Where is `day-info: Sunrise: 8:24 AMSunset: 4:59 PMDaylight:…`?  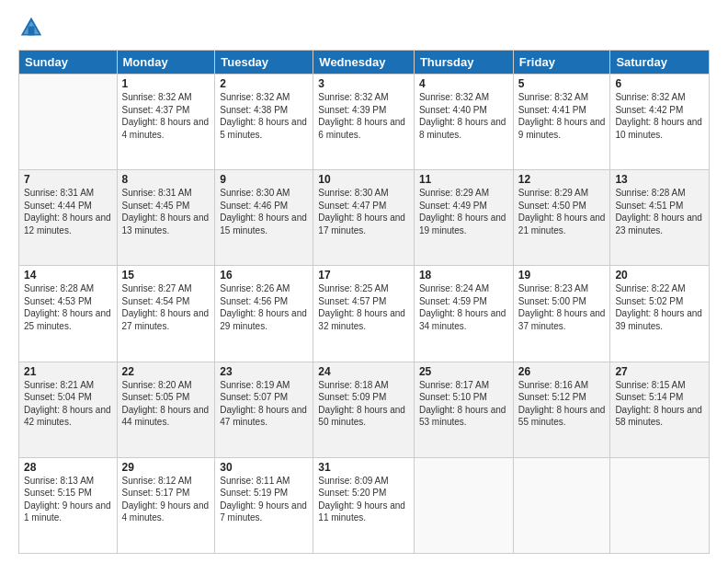 day-info: Sunrise: 8:24 AMSunset: 4:59 PMDaylight:… is located at coordinates (463, 307).